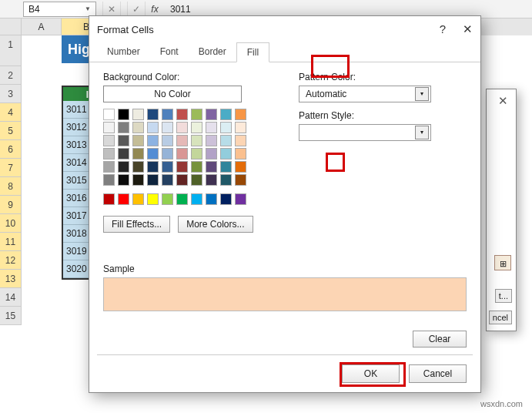 This screenshot has width=532, height=413. I want to click on fill-effects-button: Fill Effects..., so click(137, 224).